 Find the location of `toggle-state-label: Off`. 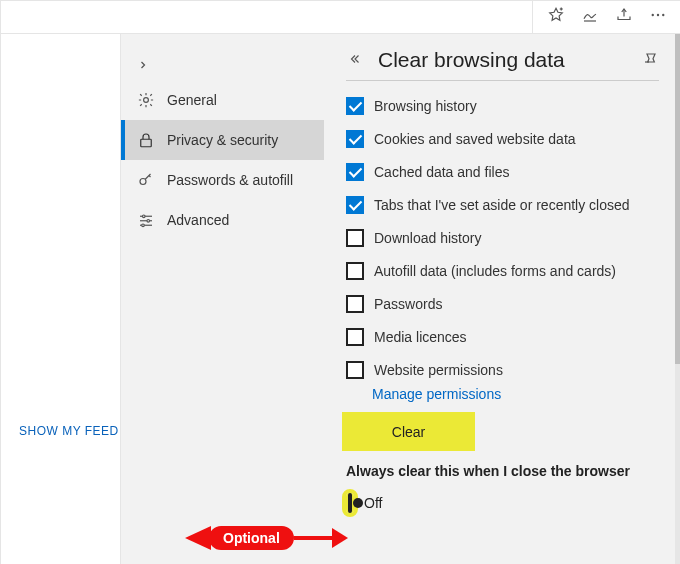

toggle-state-label: Off is located at coordinates (373, 503).